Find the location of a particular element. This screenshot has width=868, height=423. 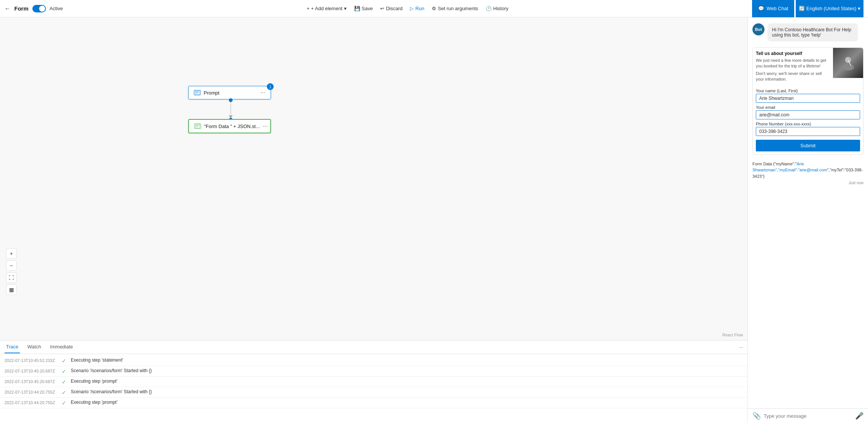

send-node-menu: ··· is located at coordinates (265, 126).